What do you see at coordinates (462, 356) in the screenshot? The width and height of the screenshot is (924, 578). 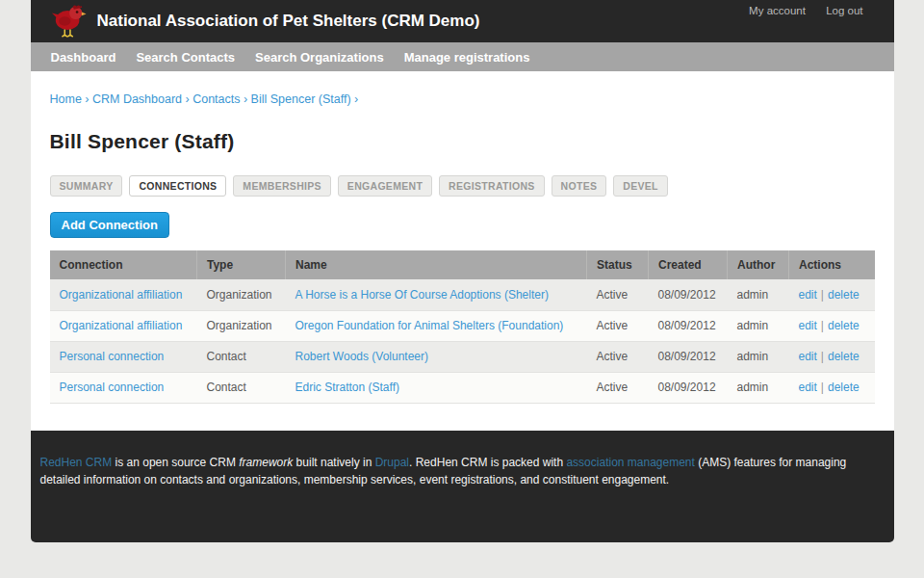 I see `table-row: Personal connectionContactRobert Woods (…` at bounding box center [462, 356].